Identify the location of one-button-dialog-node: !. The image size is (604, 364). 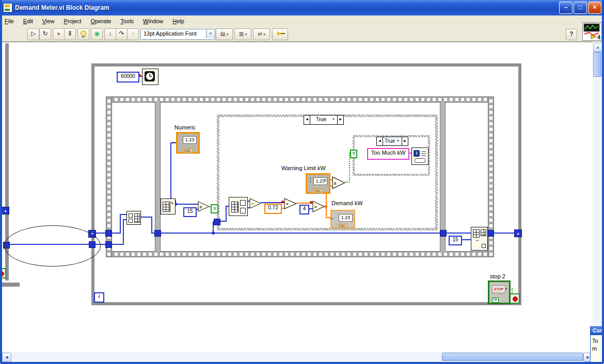
(420, 156).